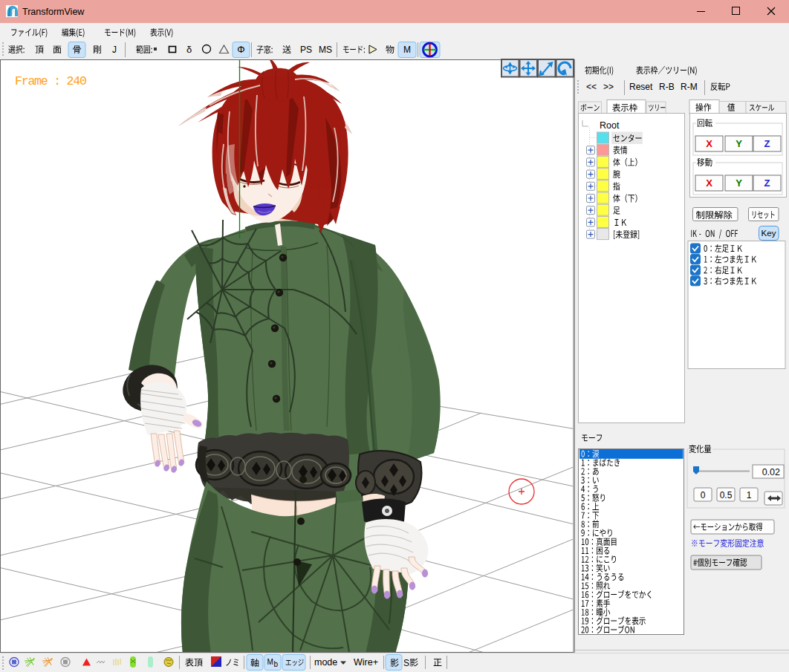 This screenshot has width=789, height=672. I want to click on svg-text: 0.02, so click(771, 472).